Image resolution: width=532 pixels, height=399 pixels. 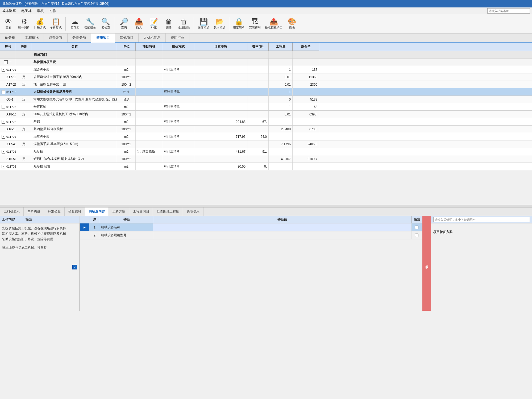 I want to click on menu-cost: 成本测算, so click(x=9, y=11).